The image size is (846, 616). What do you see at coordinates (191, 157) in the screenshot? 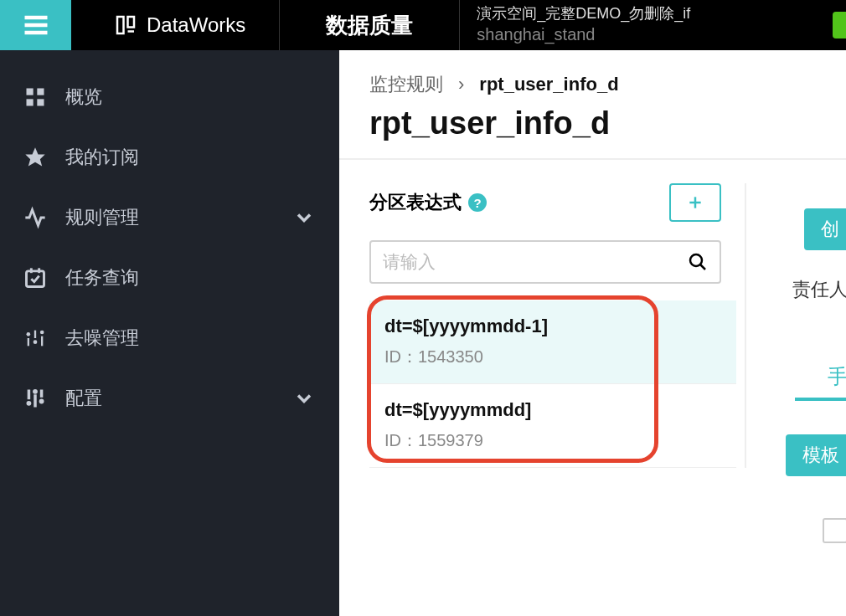
I see `sidebar-item-label: 我的订阅` at bounding box center [191, 157].